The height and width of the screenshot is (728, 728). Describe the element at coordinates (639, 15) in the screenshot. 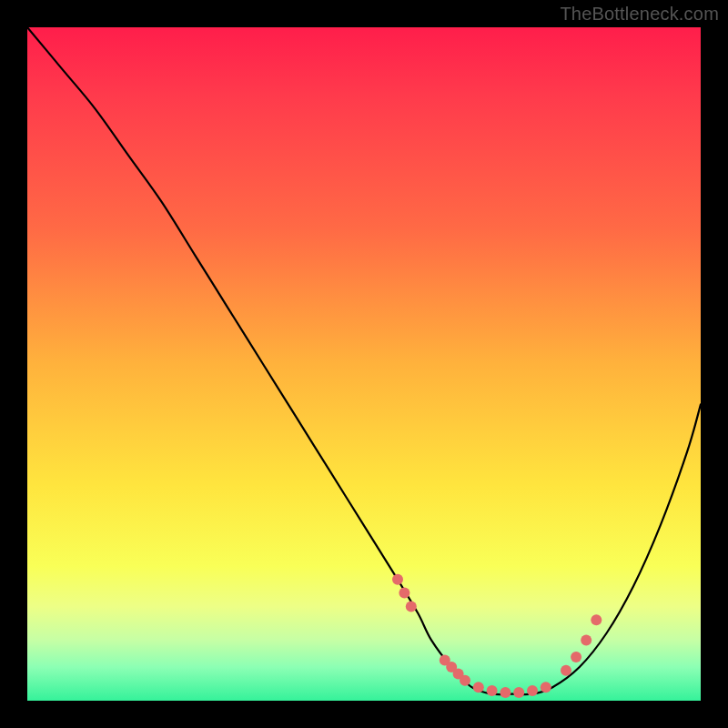

I see `watermark-text: TheBottleneck.com` at that location.